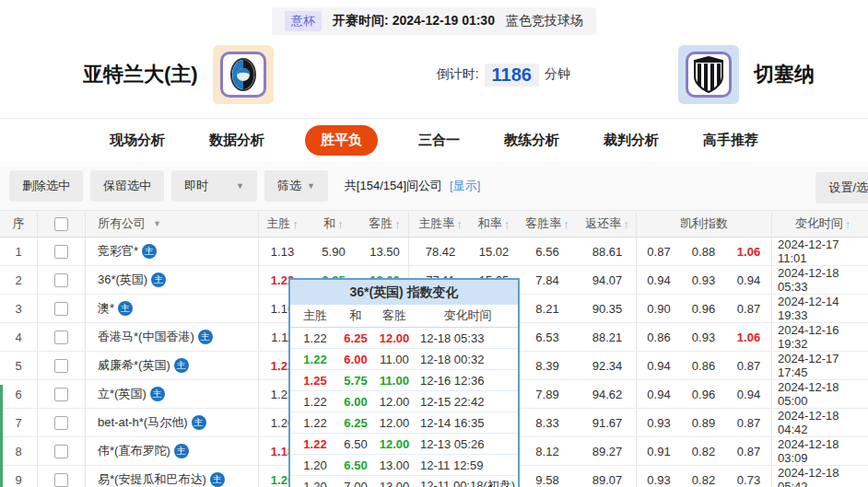  Describe the element at coordinates (404, 339) in the screenshot. I see `popup-row: 1.22 6.25 12.00 12-18 05:33` at that location.